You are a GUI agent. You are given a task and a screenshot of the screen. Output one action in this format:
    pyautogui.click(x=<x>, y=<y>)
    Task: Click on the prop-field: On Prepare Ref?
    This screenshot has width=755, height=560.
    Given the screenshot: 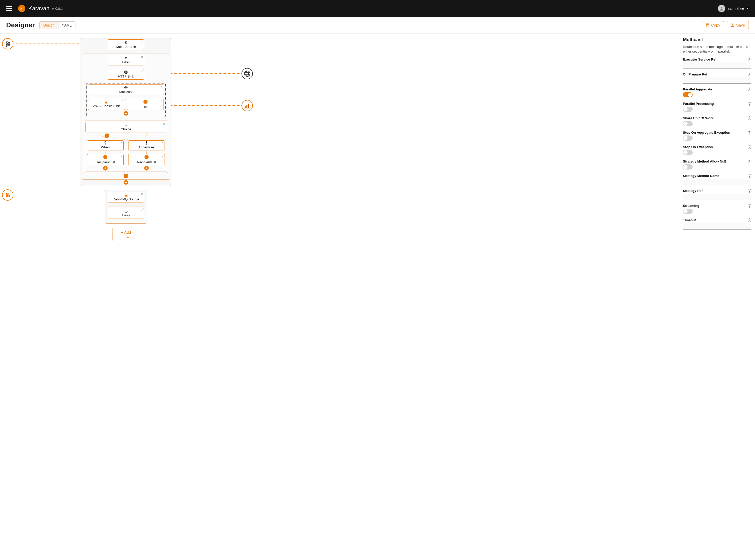 What is the action you would take?
    pyautogui.click(x=717, y=78)
    